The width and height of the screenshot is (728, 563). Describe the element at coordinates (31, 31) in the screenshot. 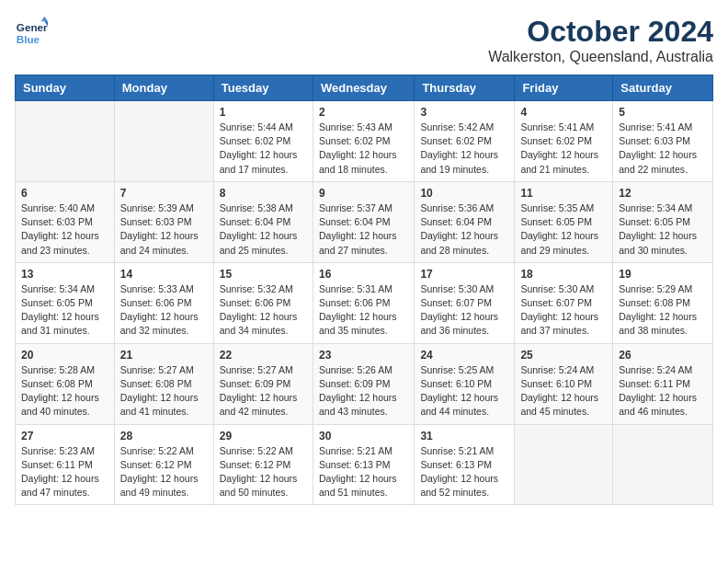

I see `logo: General Blue` at that location.